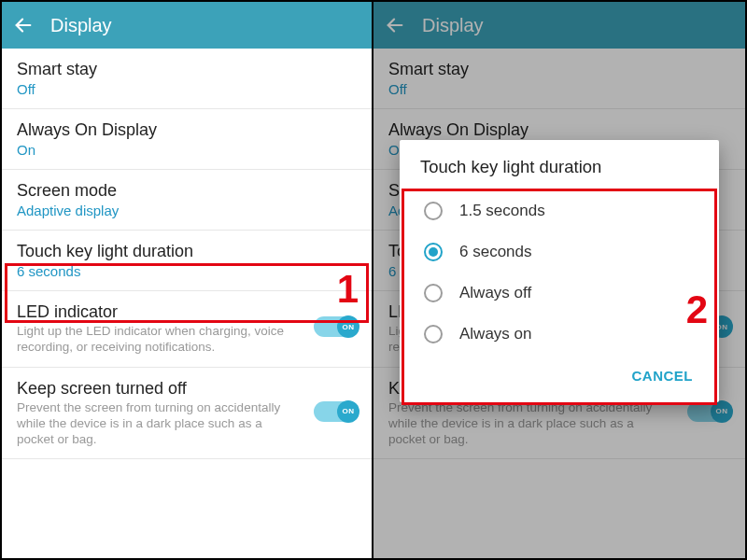 This screenshot has height=560, width=747. I want to click on option-label: Always off, so click(495, 293).